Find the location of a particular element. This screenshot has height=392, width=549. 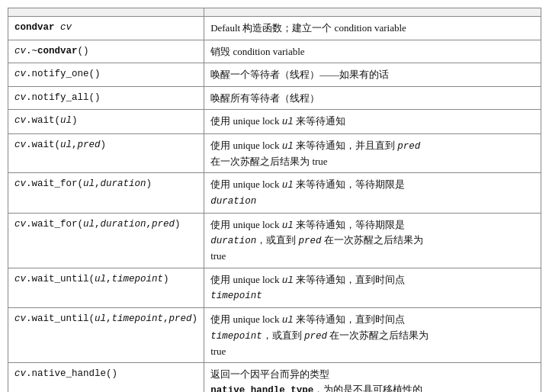

table-row: cv.notify_one()唤醒一个等待者（线程）——如果有的话 is located at coordinates (274, 75).